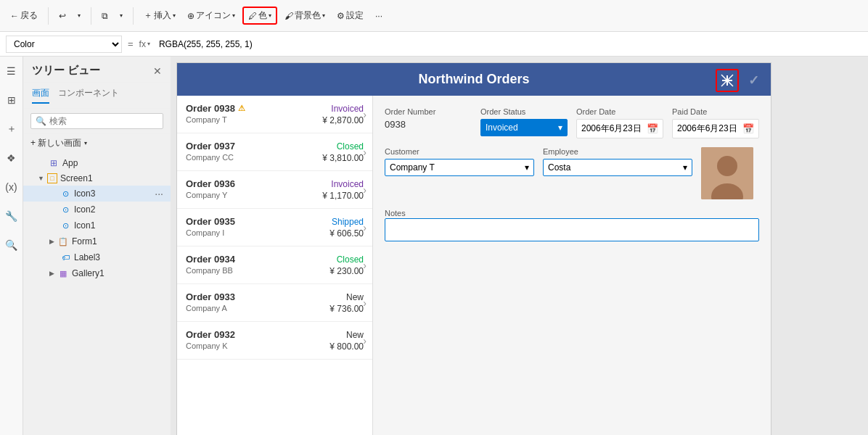 This screenshot has height=435, width=868. Describe the element at coordinates (97, 144) in the screenshot. I see `new-screen-button: + 新しい画面 ▾` at that location.